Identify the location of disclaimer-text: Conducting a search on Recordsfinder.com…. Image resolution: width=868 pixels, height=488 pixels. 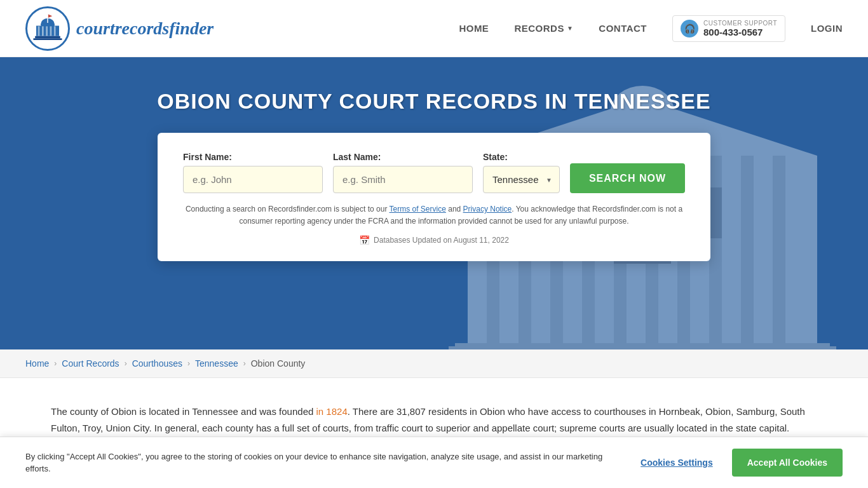
(434, 215).